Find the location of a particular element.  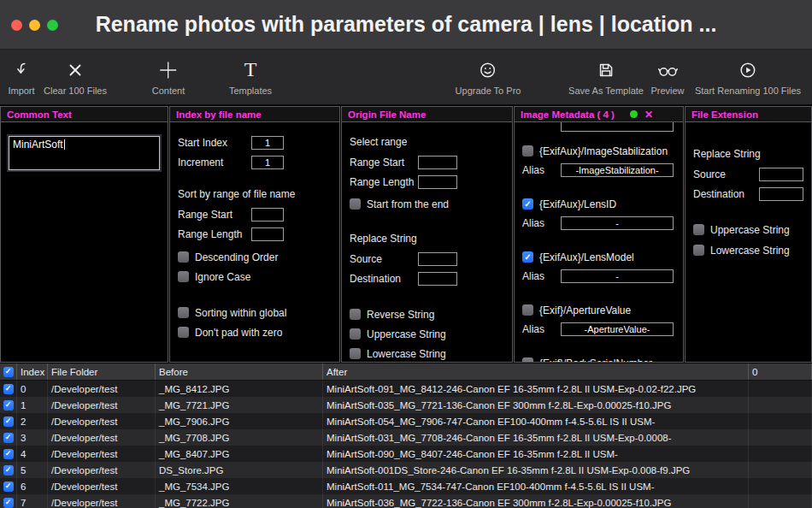

close-window-button is located at coordinates (17, 26).